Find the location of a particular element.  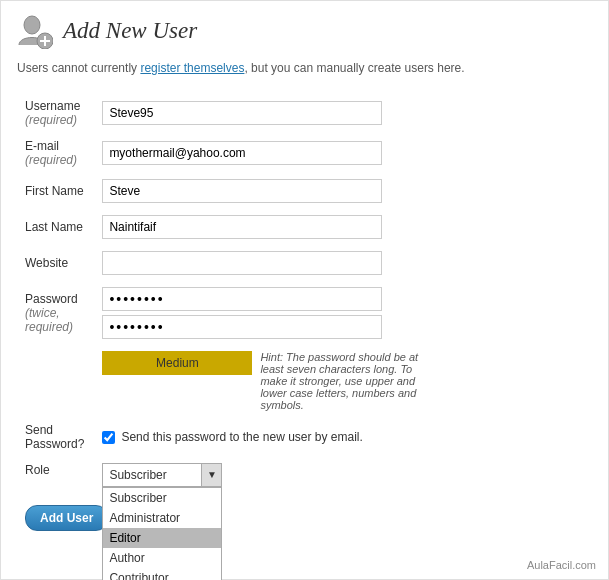

role-option-contributor: Contributor is located at coordinates (162, 574).